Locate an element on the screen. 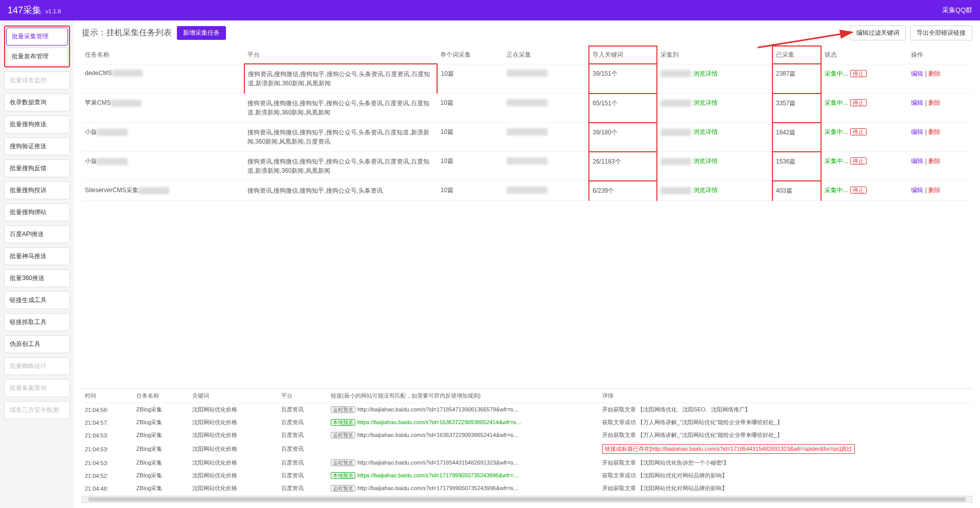  sidebar-item: 链接生成工具 is located at coordinates (37, 301).